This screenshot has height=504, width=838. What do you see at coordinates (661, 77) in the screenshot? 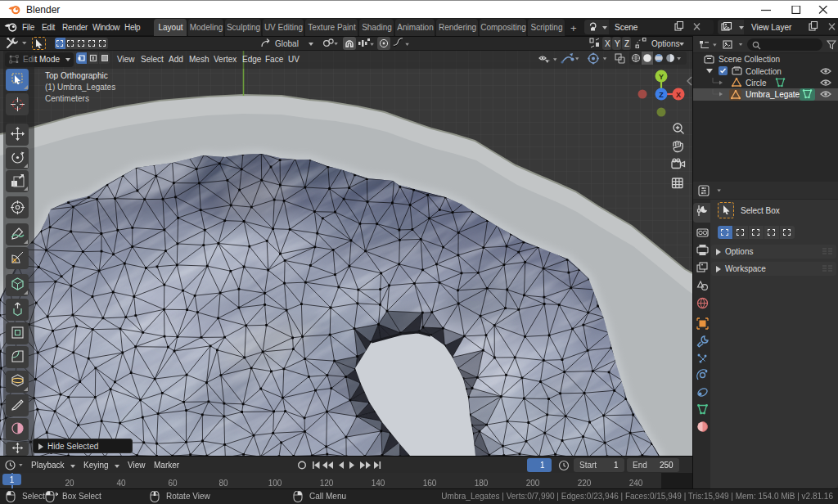
I see `svg-text: Y` at bounding box center [661, 77].